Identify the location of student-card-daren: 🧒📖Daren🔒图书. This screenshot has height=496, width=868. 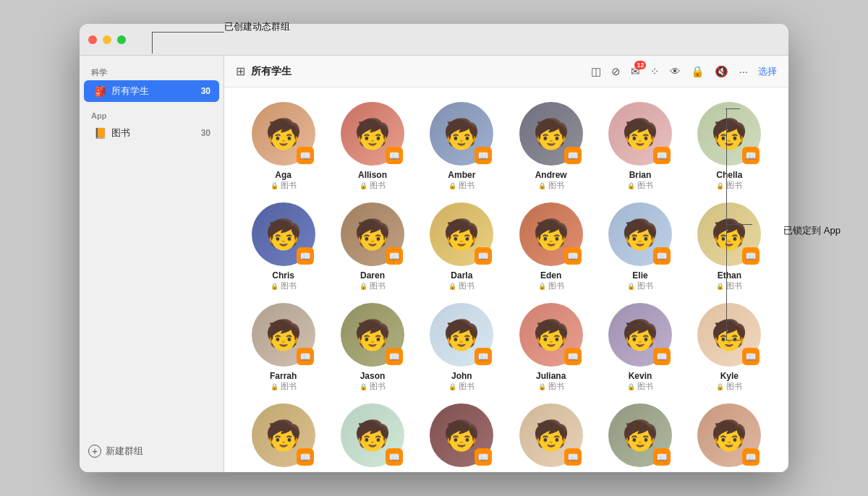
(372, 247).